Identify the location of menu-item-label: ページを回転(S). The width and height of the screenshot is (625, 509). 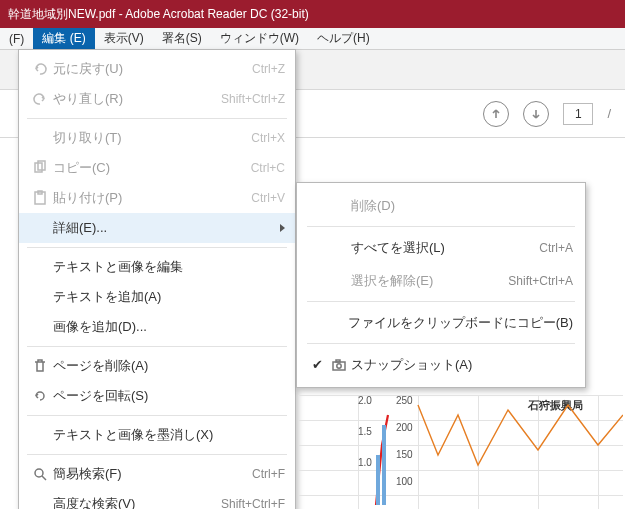
(169, 396).